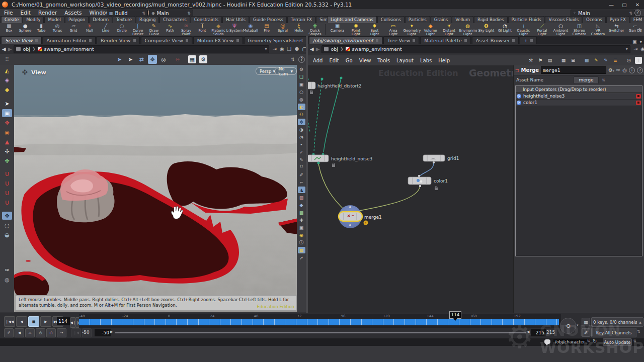  What do you see at coordinates (76, 20) in the screenshot?
I see `shelf-tab: Polygon` at bounding box center [76, 20].